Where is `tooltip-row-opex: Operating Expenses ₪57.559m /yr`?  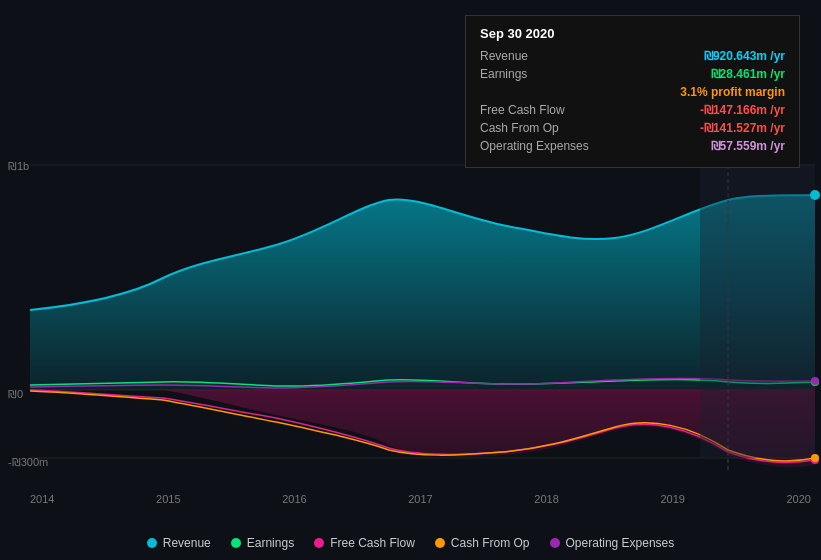
tooltip-row-opex: Operating Expenses ₪57.559m /yr is located at coordinates (632, 146).